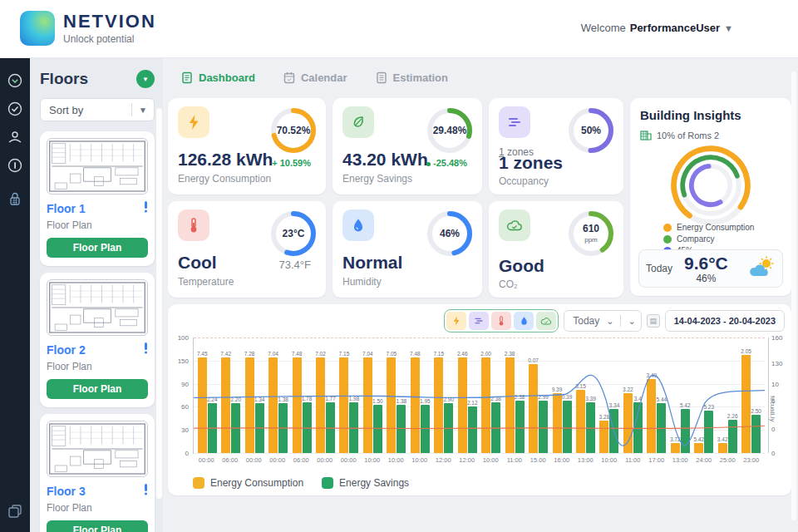 This screenshot has height=532, width=798. What do you see at coordinates (97, 110) in the screenshot?
I see `sort-by-select: Sort by ▼` at bounding box center [97, 110].